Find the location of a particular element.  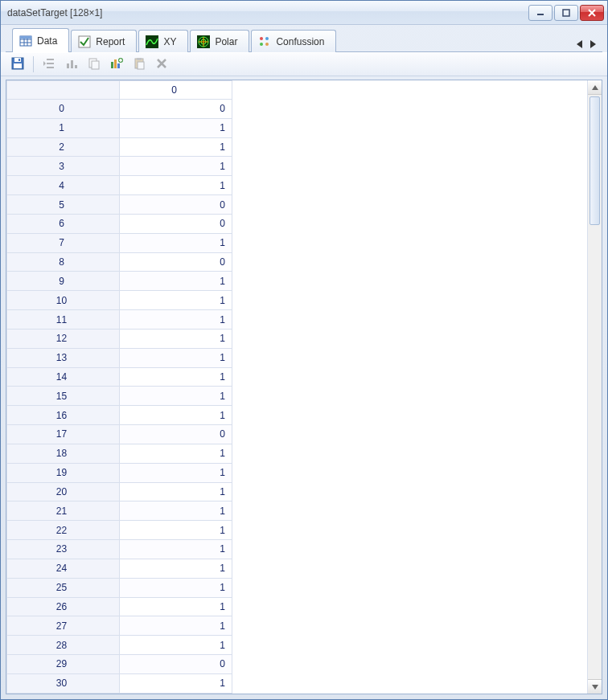

table-row: 141 is located at coordinates (120, 377).